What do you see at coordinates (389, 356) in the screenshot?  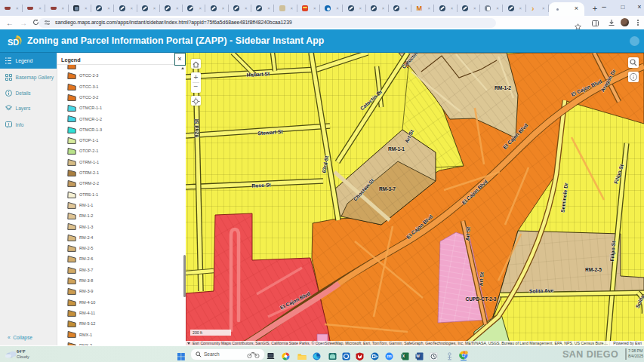 I see `svg-text: zm` at bounding box center [389, 356].